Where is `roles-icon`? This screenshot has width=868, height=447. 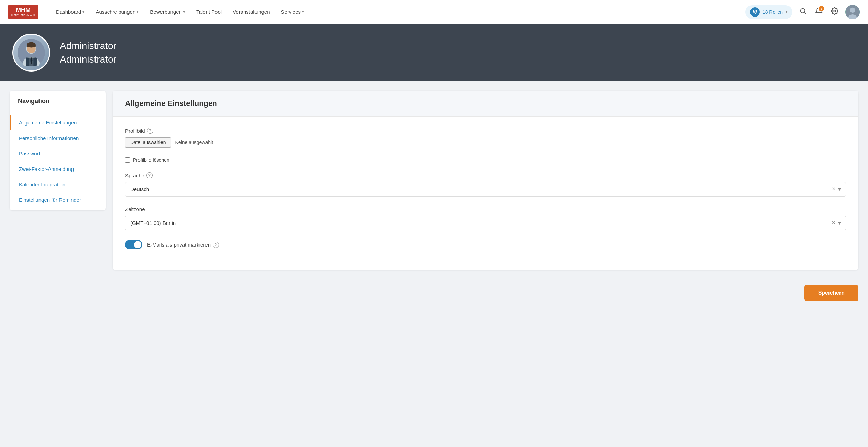
roles-icon is located at coordinates (755, 12).